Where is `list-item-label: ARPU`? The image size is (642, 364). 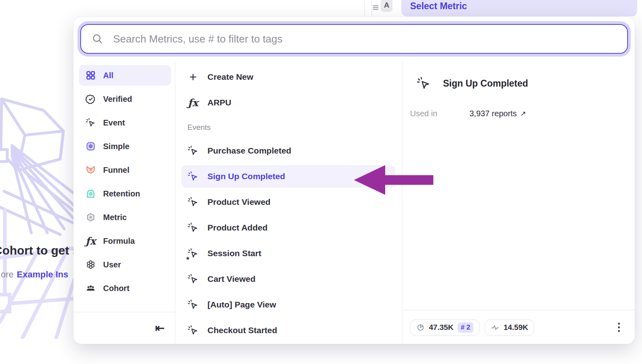
list-item-label: ARPU is located at coordinates (219, 103).